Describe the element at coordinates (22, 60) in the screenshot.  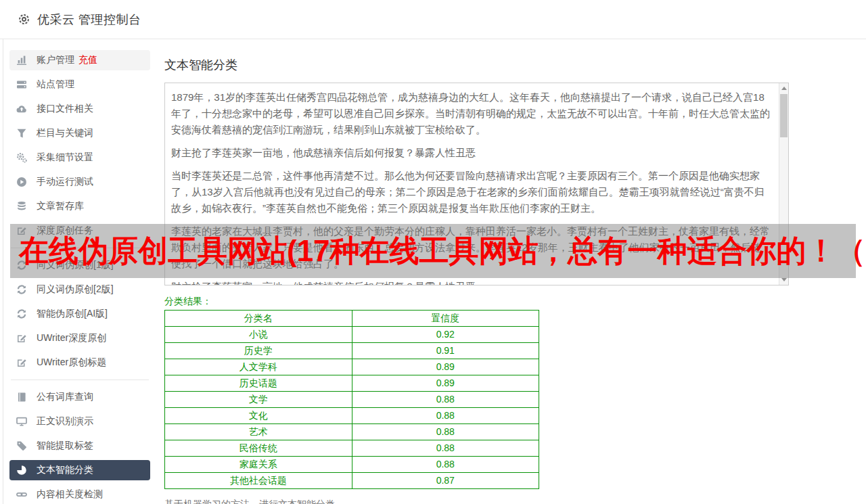
I see `chart-bar-icon` at that location.